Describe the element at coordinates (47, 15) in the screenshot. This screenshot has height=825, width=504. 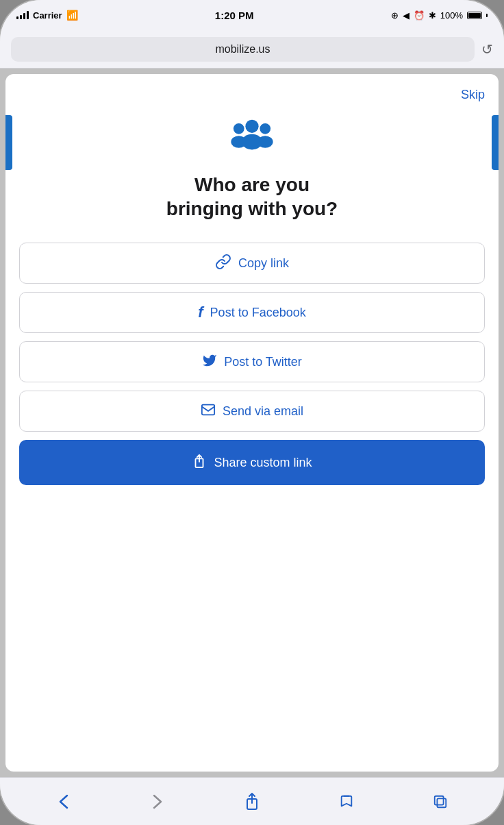
I see `status-left: Carrier 📶` at that location.